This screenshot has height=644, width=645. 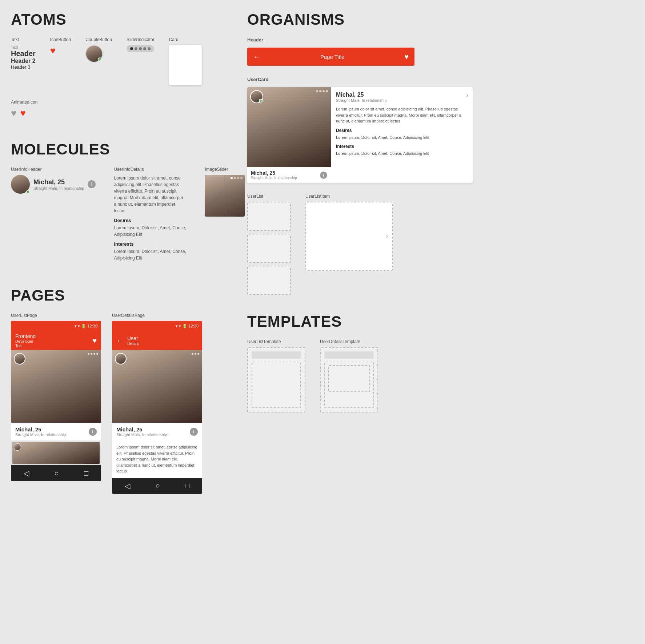 I want to click on interests-title: Interests, so click(x=150, y=244).